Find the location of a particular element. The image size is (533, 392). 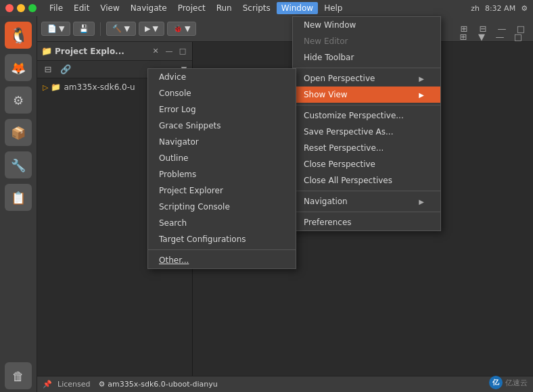

menu-help: Help is located at coordinates (333, 8).